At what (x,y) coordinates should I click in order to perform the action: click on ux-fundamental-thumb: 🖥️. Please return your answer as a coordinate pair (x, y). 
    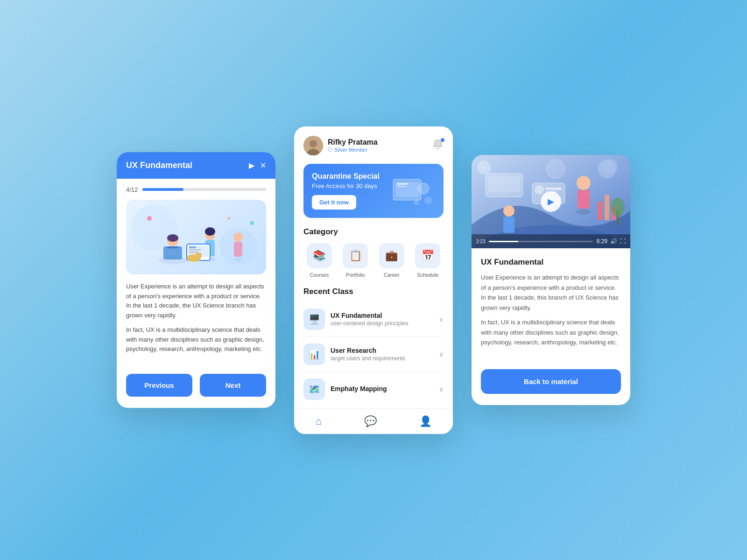
    Looking at the image, I should click on (314, 319).